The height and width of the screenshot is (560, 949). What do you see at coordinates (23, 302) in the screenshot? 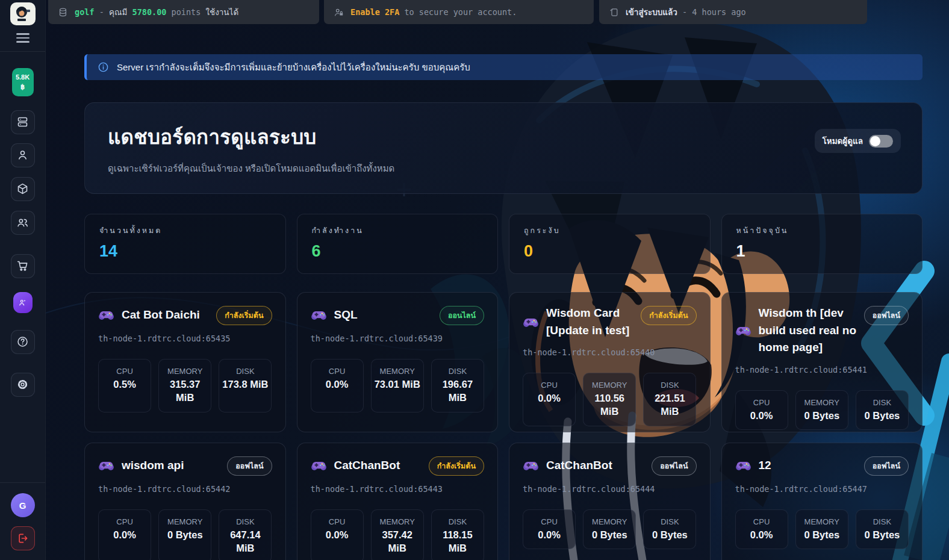
I see `sidebar-item-assistant` at bounding box center [23, 302].